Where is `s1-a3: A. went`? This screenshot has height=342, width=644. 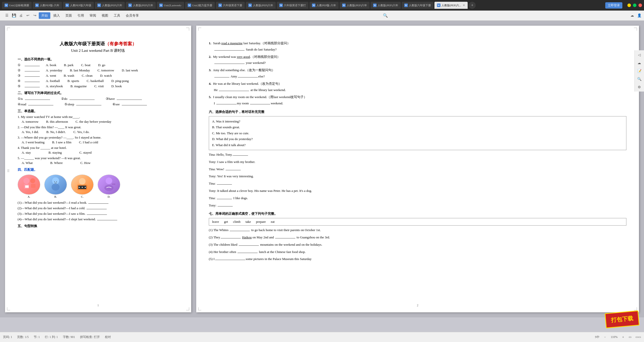 s1-a3: A. went is located at coordinates (51, 76).